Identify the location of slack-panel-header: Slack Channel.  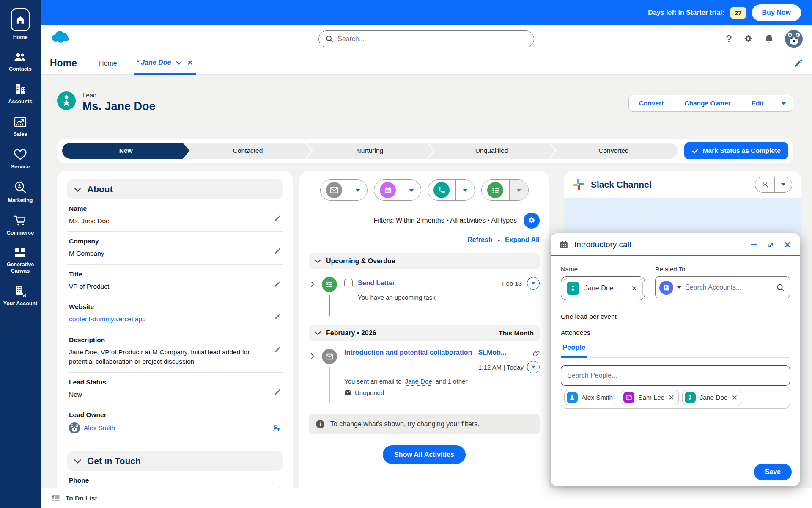
(682, 185).